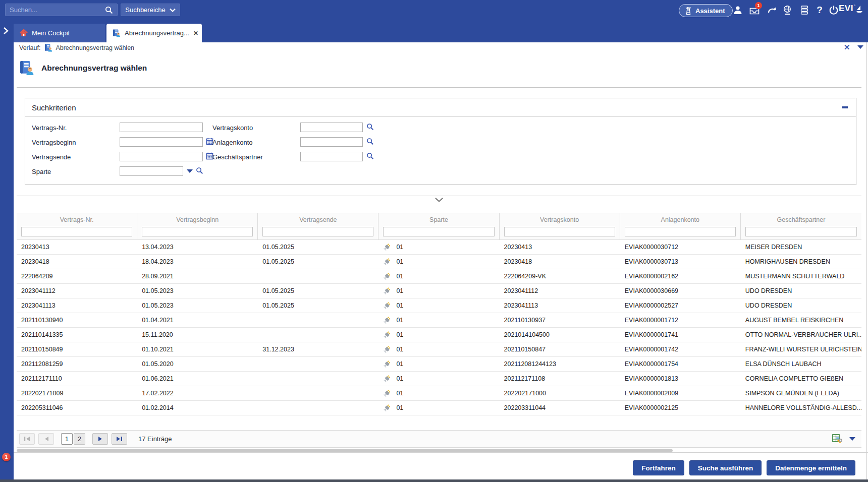  Describe the element at coordinates (318, 226) in the screenshot. I see `column-header-vertragsende: Vertragsende` at that location.